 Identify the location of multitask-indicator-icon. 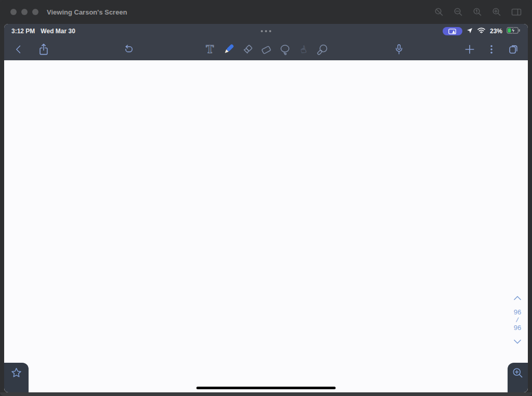
(266, 31).